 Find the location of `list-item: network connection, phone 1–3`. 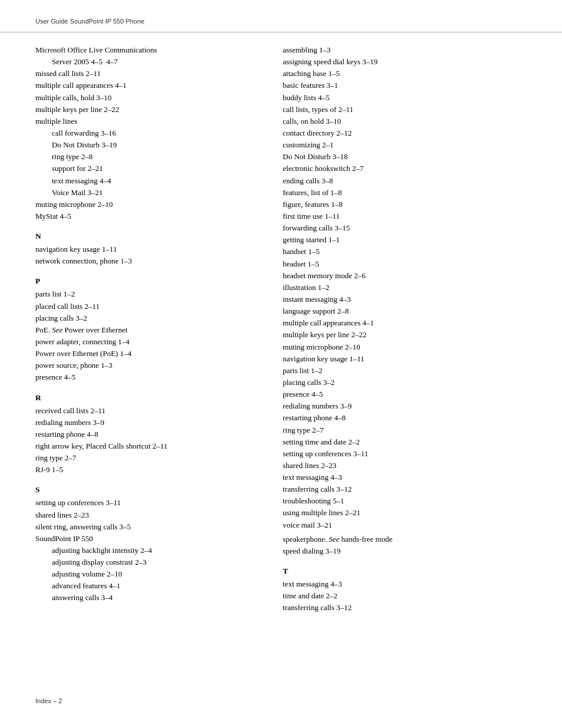

list-item: network connection, phone 1–3 is located at coordinates (147, 261).